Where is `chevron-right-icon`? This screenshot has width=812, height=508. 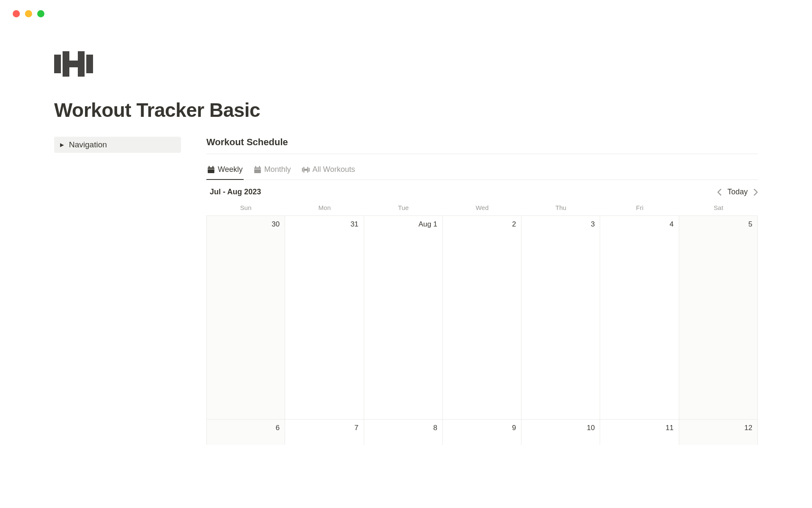
chevron-right-icon is located at coordinates (756, 192).